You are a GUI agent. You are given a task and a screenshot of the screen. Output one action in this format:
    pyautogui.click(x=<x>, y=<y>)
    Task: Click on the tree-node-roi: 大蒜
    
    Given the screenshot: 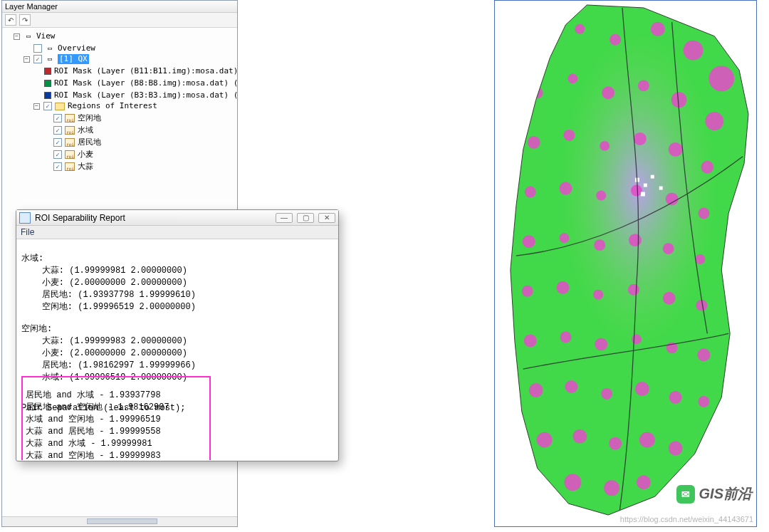 What is the action you would take?
    pyautogui.click(x=85, y=167)
    